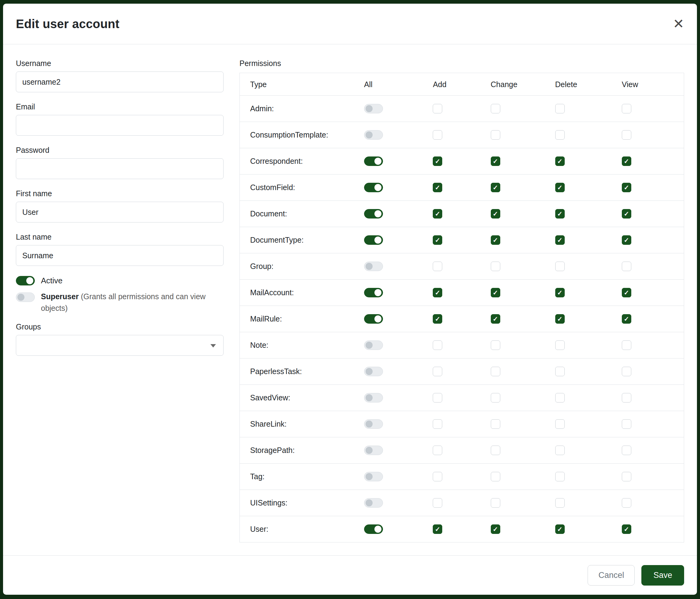 Image resolution: width=700 pixels, height=599 pixels. I want to click on permissions-row: DocumentType: ✓ ✓ ✓ ✓, so click(462, 240).